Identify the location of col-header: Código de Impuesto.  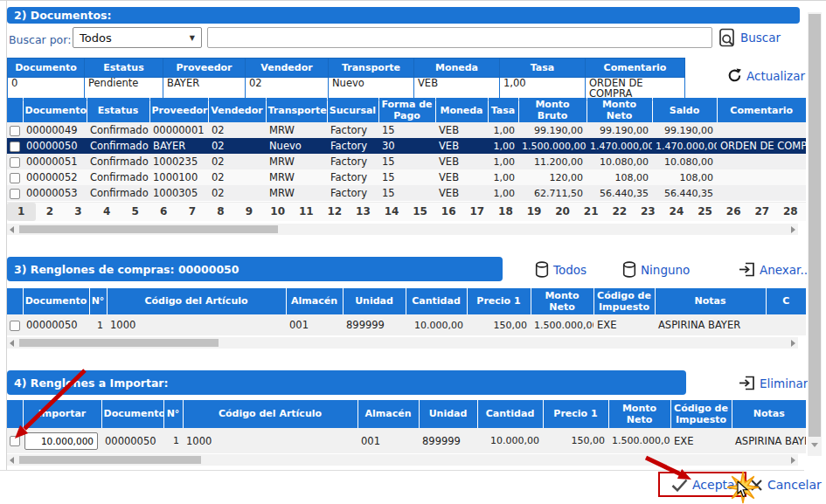
(624, 301).